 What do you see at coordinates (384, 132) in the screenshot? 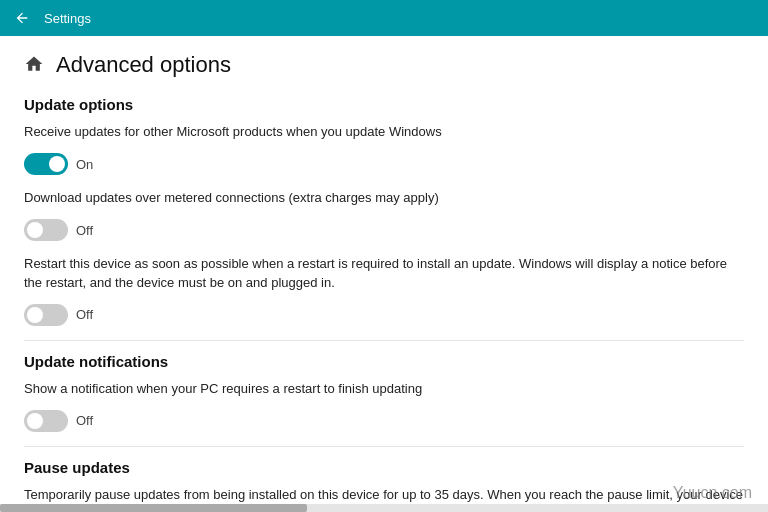
I see `receive-updates-label: Receive updates for other Microsoft prod…` at bounding box center [384, 132].